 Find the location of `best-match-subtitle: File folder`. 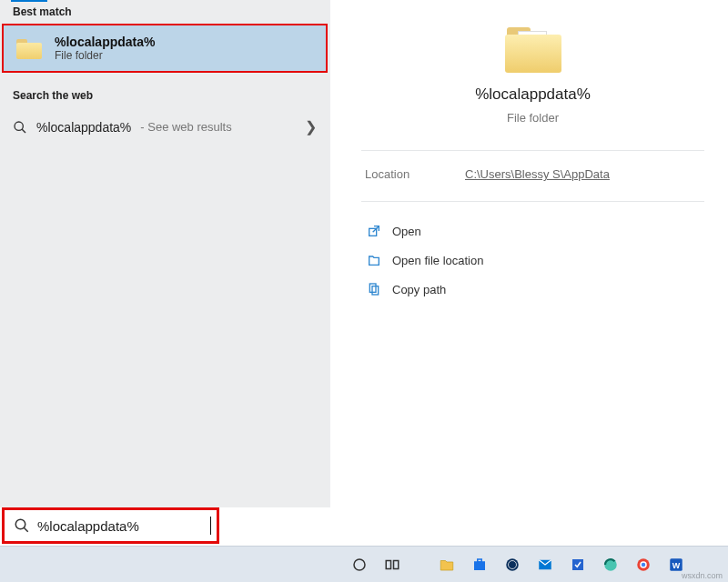

best-match-subtitle: File folder is located at coordinates (105, 55).